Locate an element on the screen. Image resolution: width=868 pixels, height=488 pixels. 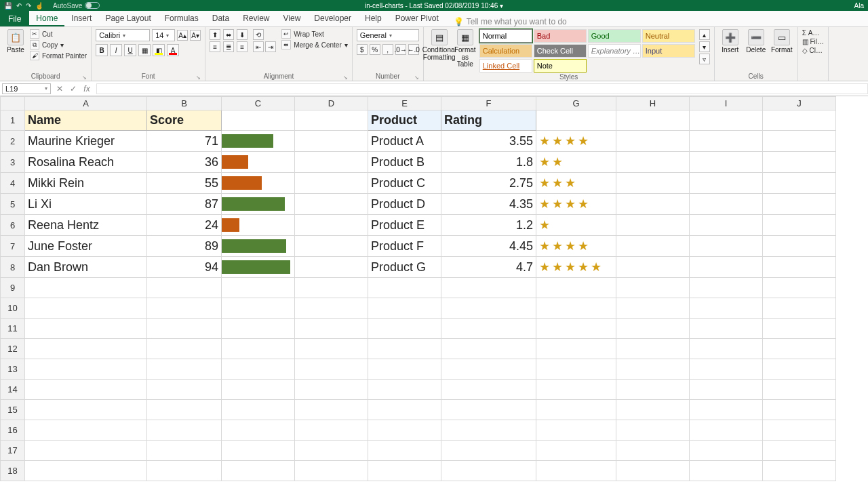
align-bottom-button: ⬇ is located at coordinates (242, 35).